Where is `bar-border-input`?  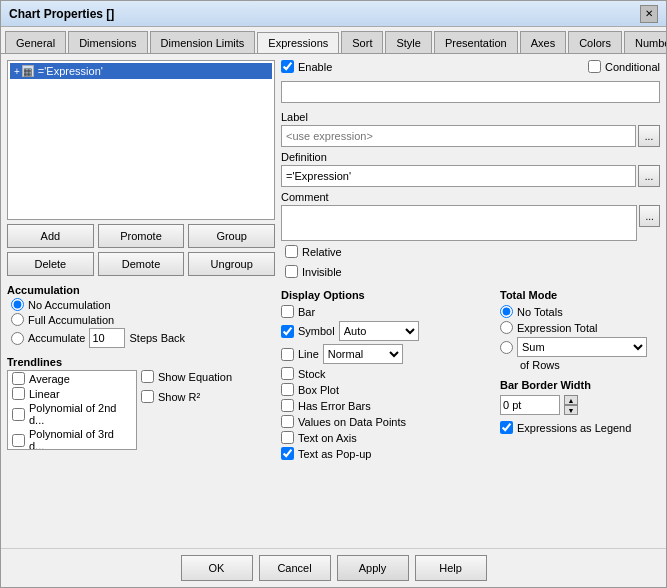 bar-border-input is located at coordinates (530, 405).